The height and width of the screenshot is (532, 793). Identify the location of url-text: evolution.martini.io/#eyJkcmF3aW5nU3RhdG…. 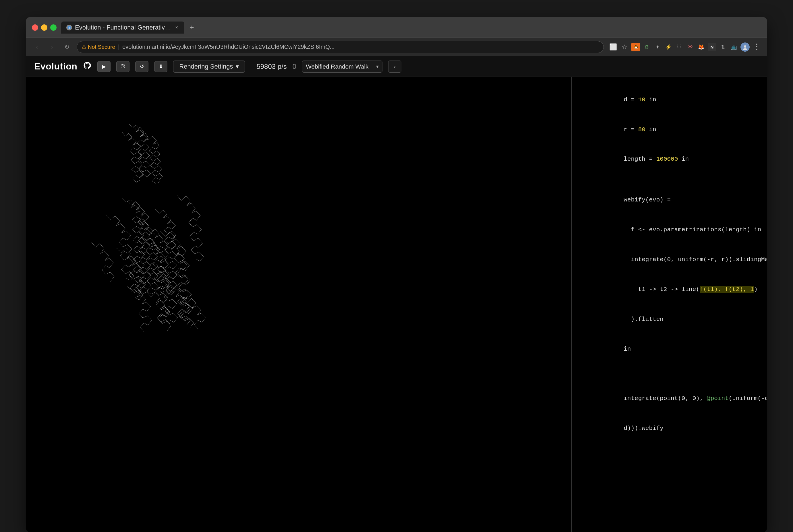
(228, 47).